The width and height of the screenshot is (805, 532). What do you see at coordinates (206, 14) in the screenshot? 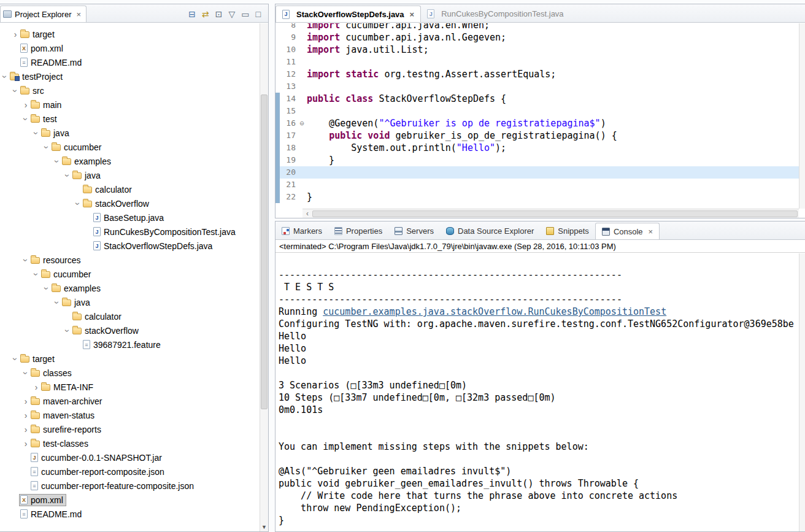
I see `link-with-editor-icon: ⇄` at bounding box center [206, 14].